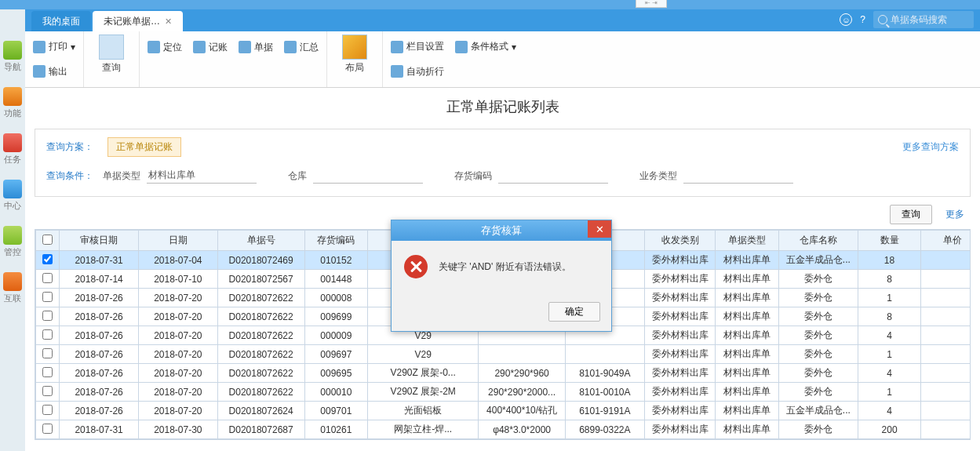  I want to click on col-header: 收发类别, so click(679, 241).